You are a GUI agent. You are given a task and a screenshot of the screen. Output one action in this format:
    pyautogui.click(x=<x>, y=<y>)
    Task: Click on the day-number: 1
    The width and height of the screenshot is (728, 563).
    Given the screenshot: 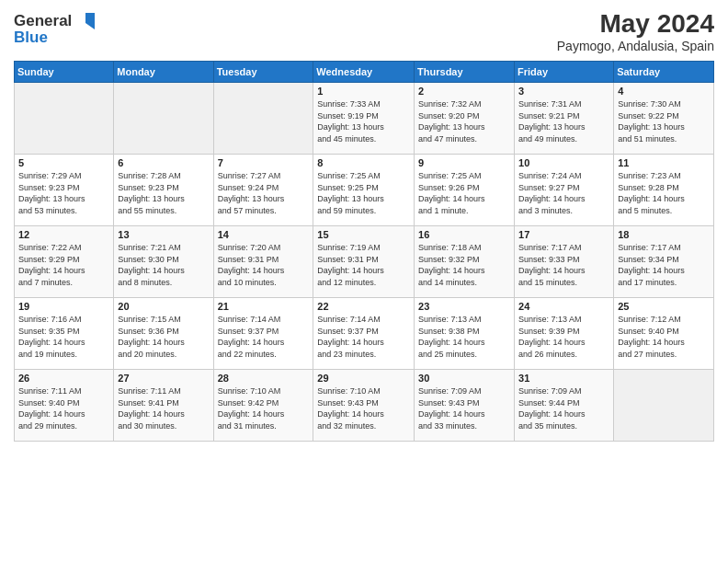 What is the action you would take?
    pyautogui.click(x=364, y=91)
    